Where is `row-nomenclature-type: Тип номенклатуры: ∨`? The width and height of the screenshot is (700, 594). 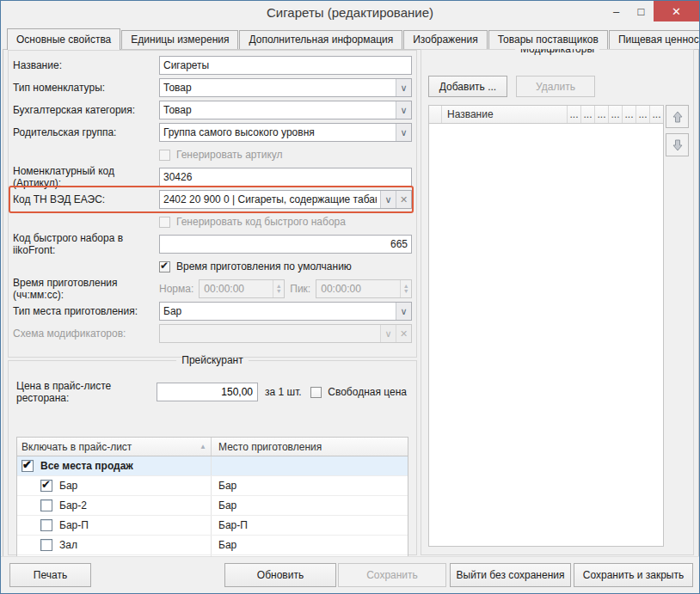
row-nomenclature-type: Тип номенклатуры: ∨ is located at coordinates (212, 88).